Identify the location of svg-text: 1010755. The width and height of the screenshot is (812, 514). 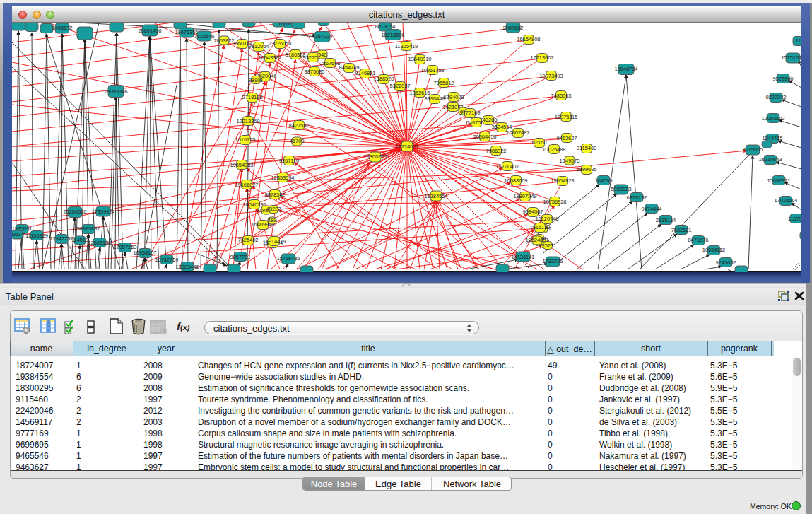
(246, 140).